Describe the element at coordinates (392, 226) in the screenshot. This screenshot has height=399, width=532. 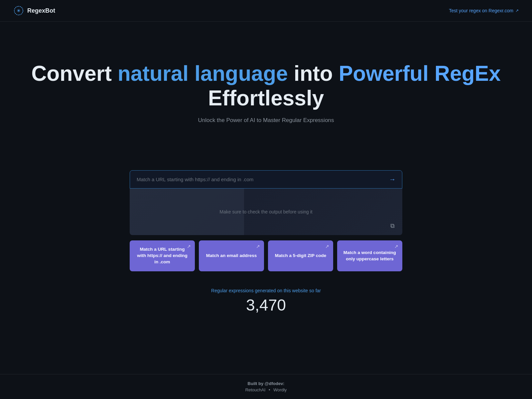
I see `copy-icon: ⧉` at that location.